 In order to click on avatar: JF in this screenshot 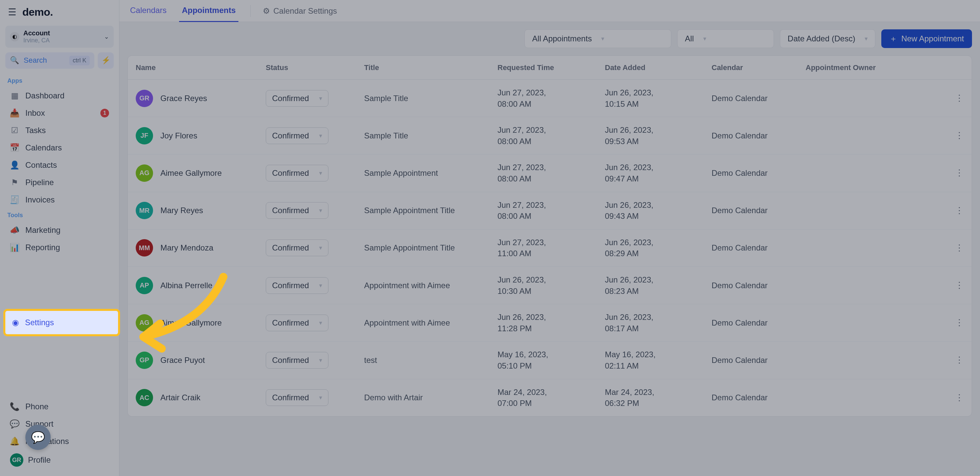, I will do `click(145, 136)`.